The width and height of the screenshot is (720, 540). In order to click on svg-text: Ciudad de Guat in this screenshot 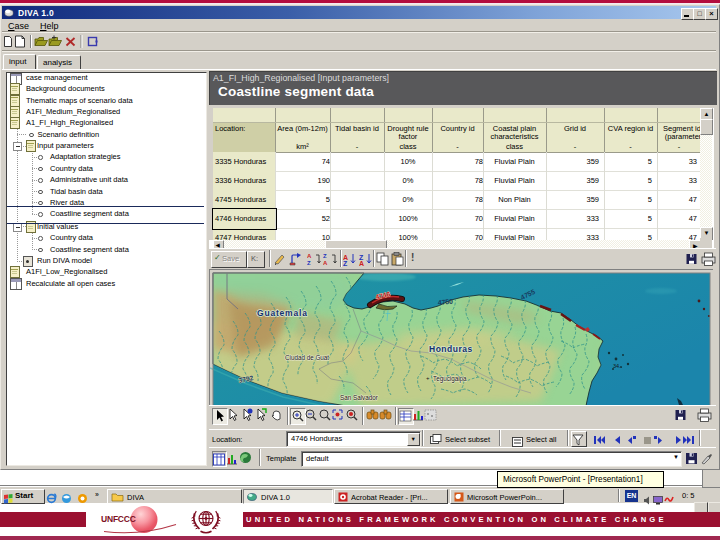, I will do `click(307, 358)`.